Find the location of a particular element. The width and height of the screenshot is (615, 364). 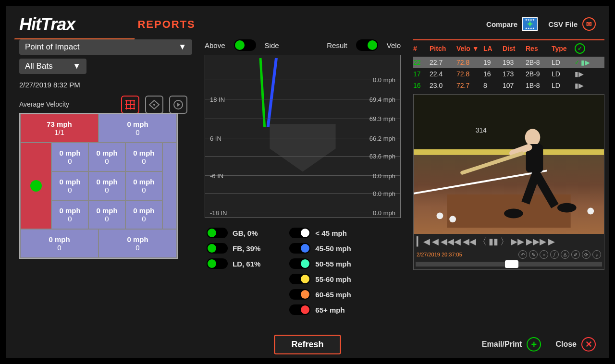

table-row: 1722.472.8161732B-9LD▮▶ is located at coordinates (509, 74).